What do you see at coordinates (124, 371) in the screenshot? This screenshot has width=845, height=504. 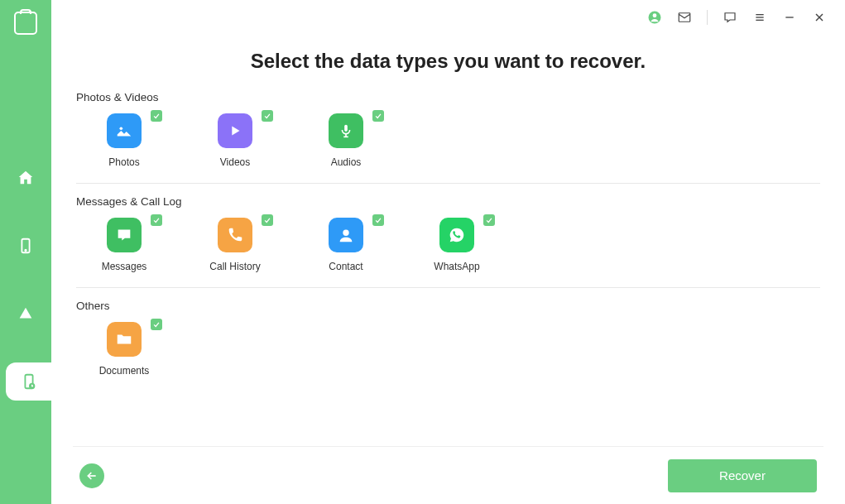 I see `item-label: Documents` at bounding box center [124, 371].